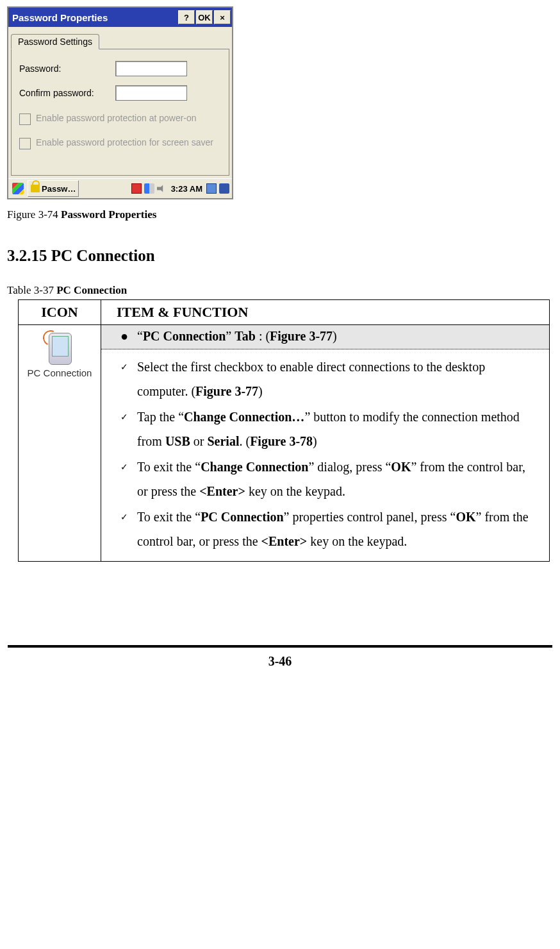 This screenshot has width=560, height=949. What do you see at coordinates (109, 214) in the screenshot?
I see `figure-caption-title: Password Properties` at bounding box center [109, 214].